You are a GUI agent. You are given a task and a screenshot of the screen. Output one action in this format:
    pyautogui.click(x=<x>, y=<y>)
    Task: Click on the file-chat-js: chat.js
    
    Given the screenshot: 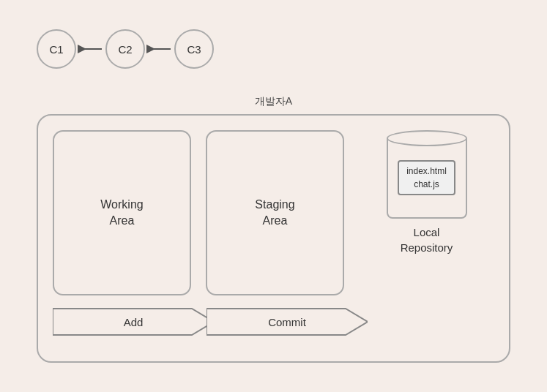 What is the action you would take?
    pyautogui.click(x=426, y=184)
    